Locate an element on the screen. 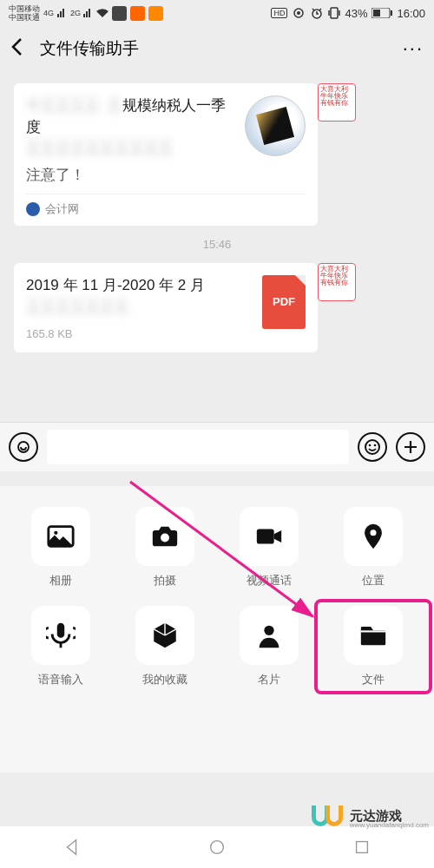  battery-percent: 43% is located at coordinates (356, 14).